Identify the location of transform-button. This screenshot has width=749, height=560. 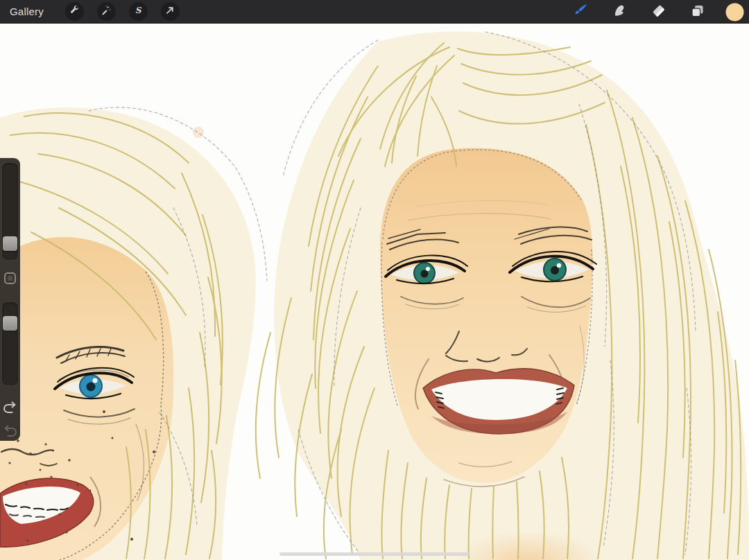
(171, 11).